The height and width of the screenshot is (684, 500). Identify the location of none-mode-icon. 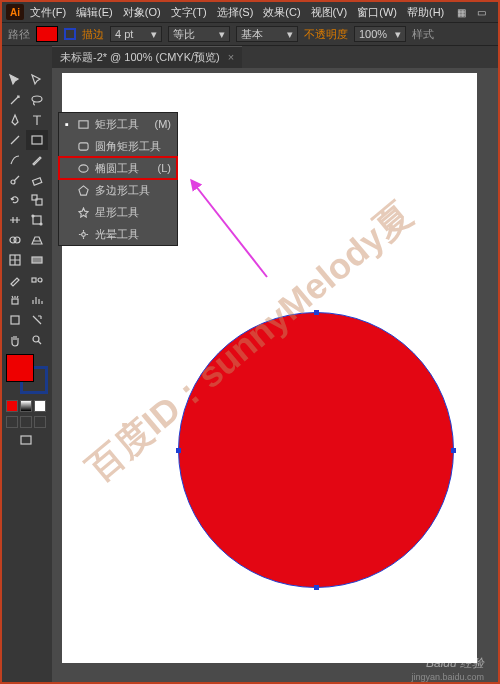
(40, 406).